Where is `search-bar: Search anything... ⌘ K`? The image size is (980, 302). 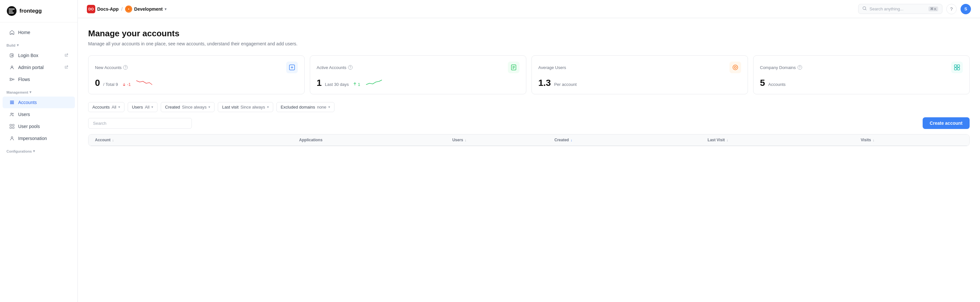
search-bar: Search anything... ⌘ K is located at coordinates (900, 9).